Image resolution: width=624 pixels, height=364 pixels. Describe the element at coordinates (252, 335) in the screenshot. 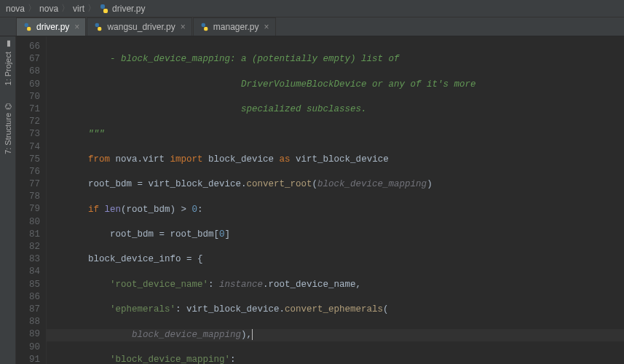

I see `text-cursor` at that location.